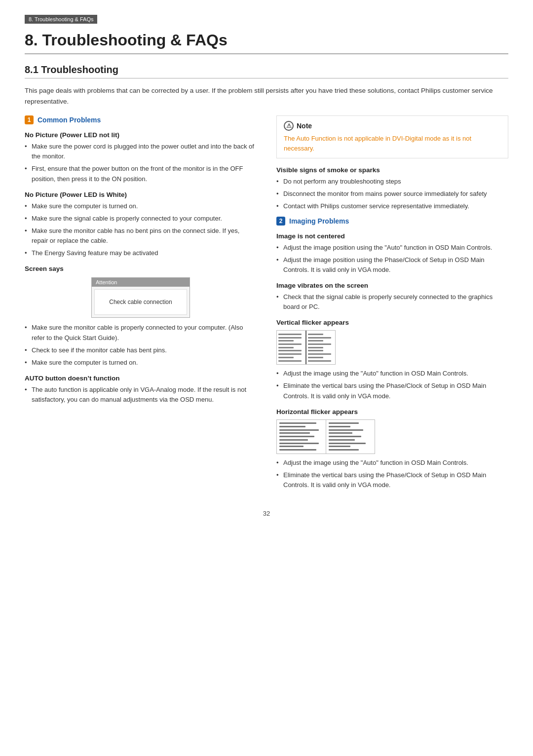 The image size is (533, 756). Describe the element at coordinates (141, 282) in the screenshot. I see `screen-box-header: Attention` at that location.